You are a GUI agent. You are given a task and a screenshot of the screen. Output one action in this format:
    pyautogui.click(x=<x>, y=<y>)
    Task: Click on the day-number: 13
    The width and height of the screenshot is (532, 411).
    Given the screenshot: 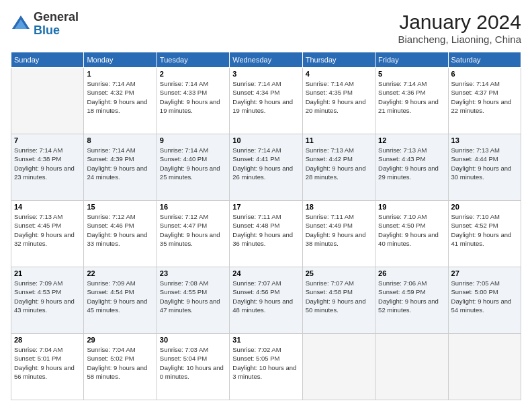 What is the action you would take?
    pyautogui.click(x=485, y=140)
    